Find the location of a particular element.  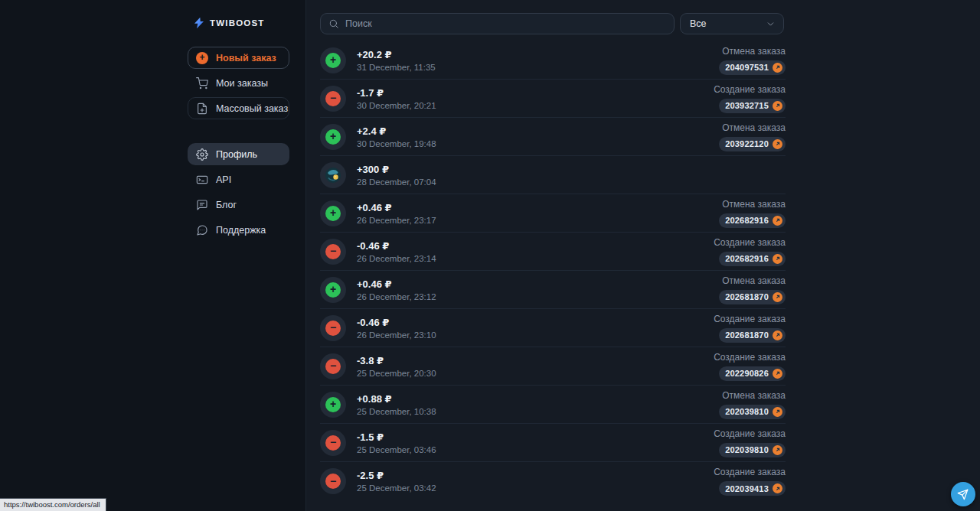

gear-icon is located at coordinates (202, 155).